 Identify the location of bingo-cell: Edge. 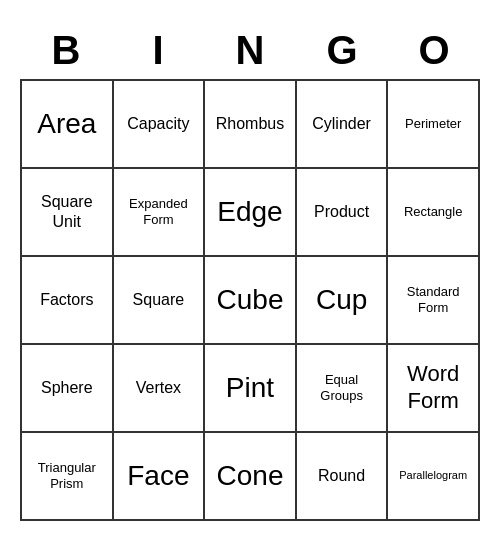
(251, 213).